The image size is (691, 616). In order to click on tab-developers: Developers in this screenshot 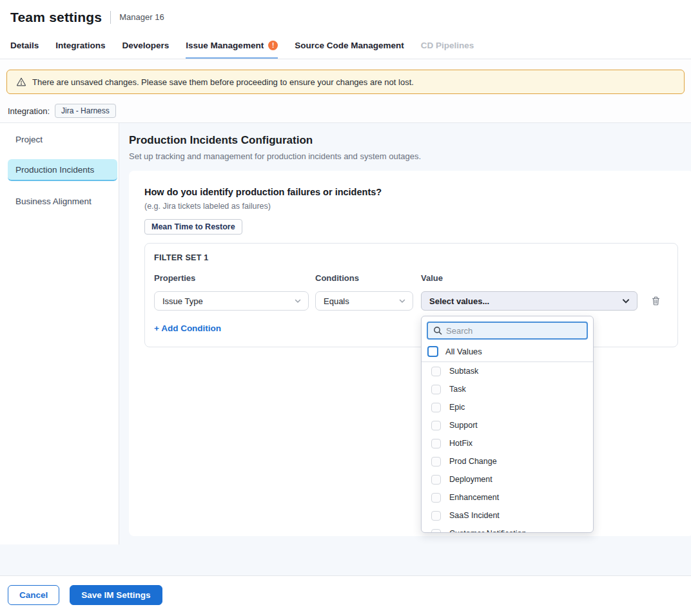, I will do `click(146, 46)`.